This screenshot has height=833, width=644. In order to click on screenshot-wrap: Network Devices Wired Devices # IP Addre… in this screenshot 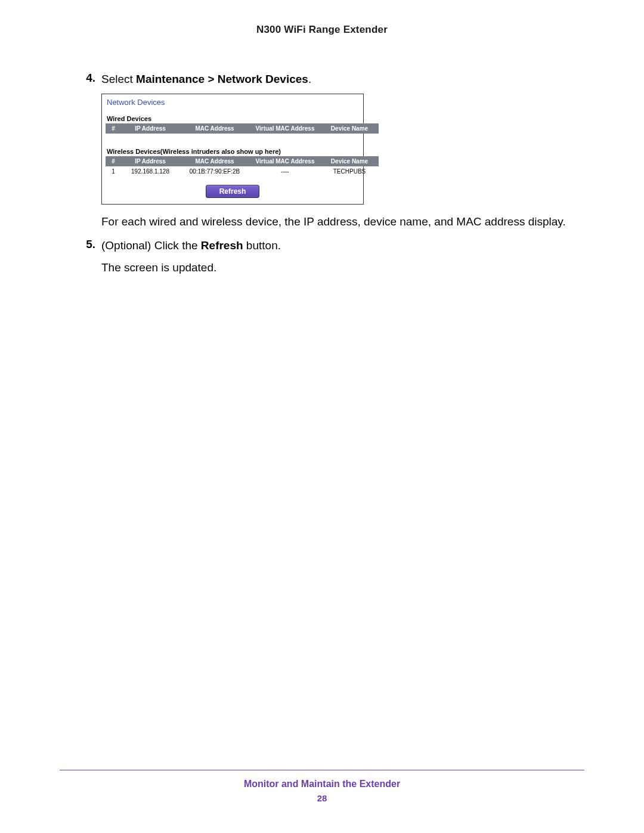, I will do `click(343, 149)`.